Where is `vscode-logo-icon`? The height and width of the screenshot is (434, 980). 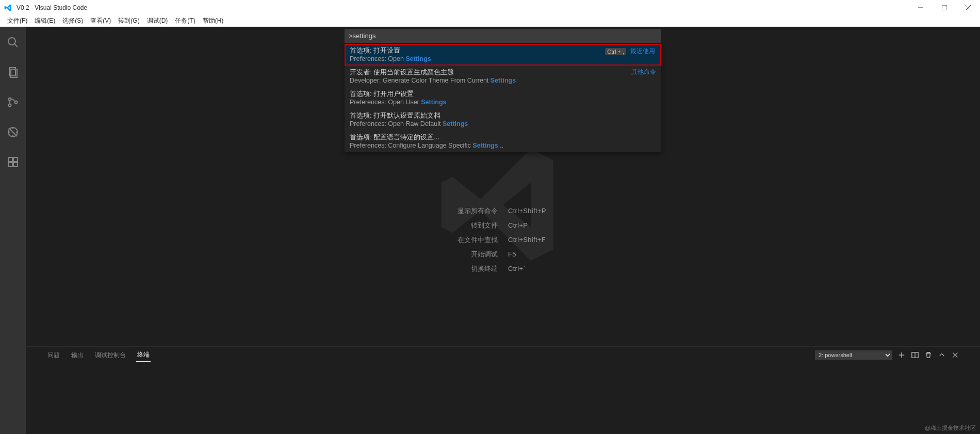
vscode-logo-icon is located at coordinates (8, 8).